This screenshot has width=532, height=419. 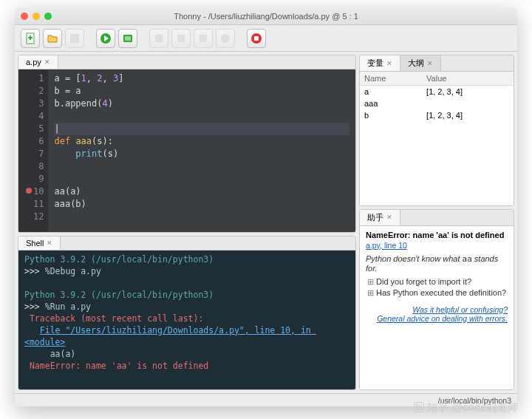 What do you see at coordinates (36, 16) in the screenshot?
I see `window-controls` at bounding box center [36, 16].